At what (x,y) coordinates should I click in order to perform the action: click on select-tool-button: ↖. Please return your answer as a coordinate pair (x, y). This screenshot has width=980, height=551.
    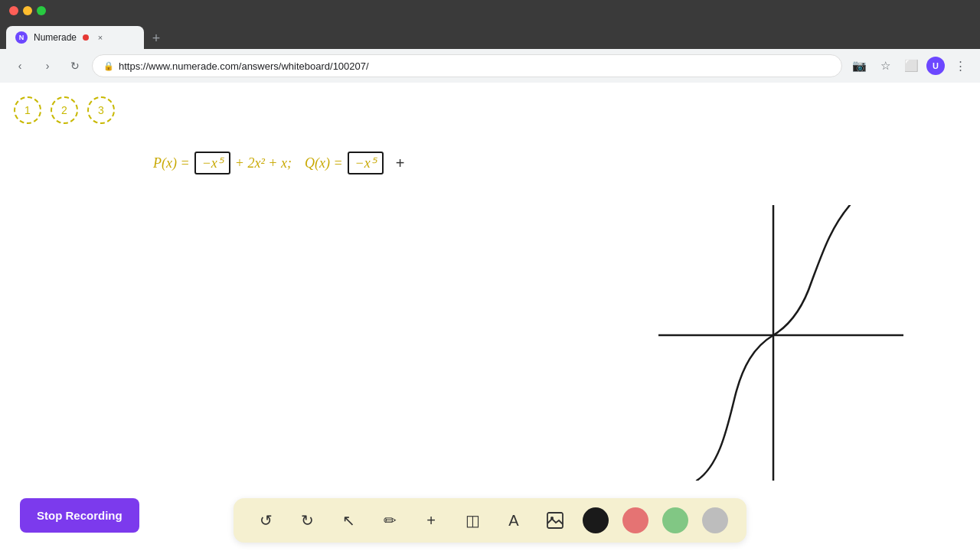
    Looking at the image, I should click on (348, 520).